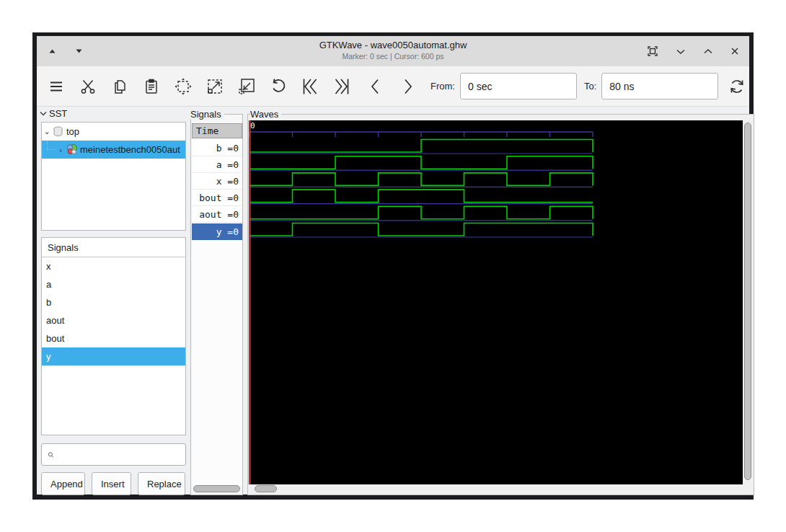 The image size is (786, 532). I want to click on go-to-end-icon, so click(342, 87).